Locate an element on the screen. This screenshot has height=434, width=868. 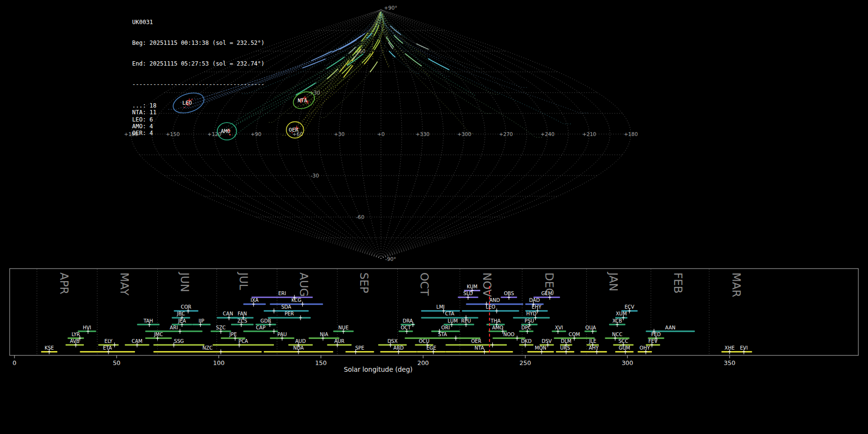
shower-label-OCT: OCT is located at coordinates (406, 328).